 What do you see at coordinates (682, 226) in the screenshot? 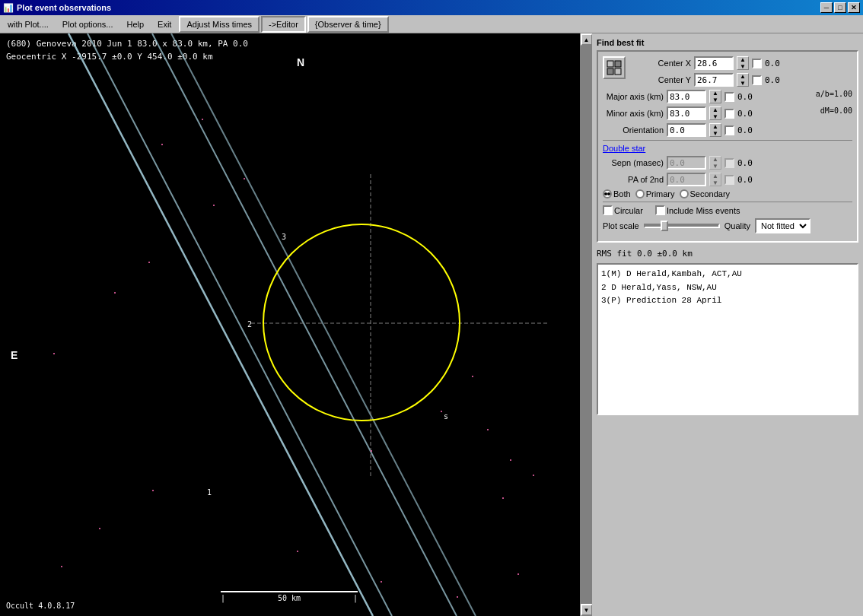
I see `plot-scale-slider` at bounding box center [682, 226].